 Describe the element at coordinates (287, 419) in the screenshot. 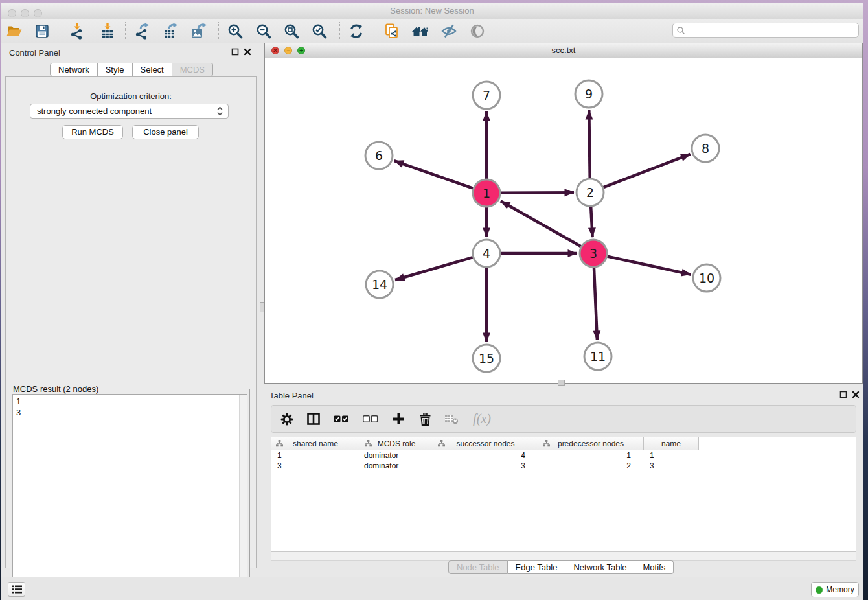

I see `table-settings-gear-icon` at that location.